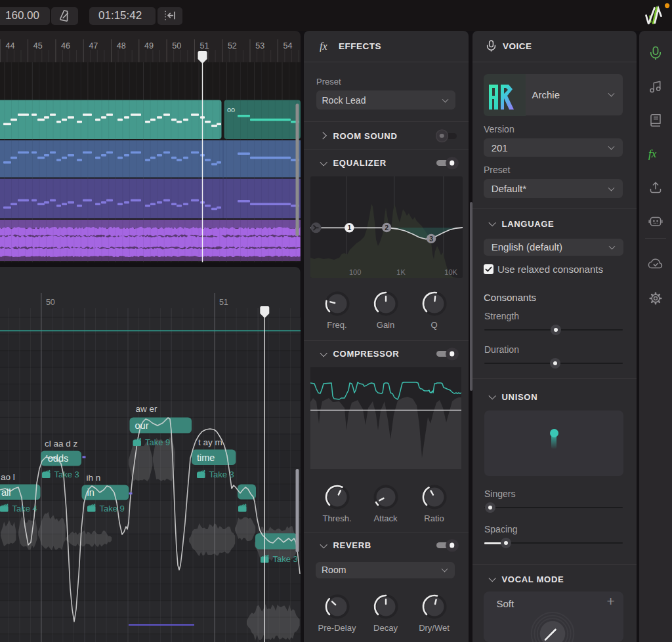 The height and width of the screenshot is (642, 672). Describe the element at coordinates (232, 46) in the screenshot. I see `svg-text: 52` at that location.